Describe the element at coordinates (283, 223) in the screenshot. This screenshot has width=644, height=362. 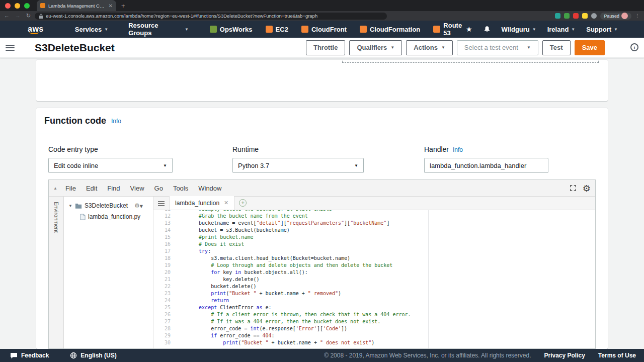
I see `code-text: bucketname = event["detail"]["requestPar…` at that location.